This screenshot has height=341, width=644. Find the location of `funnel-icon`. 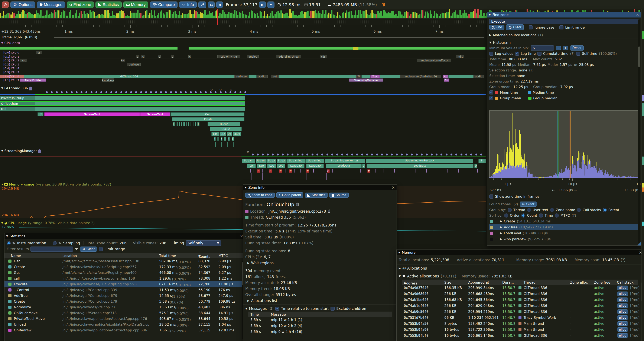

funnel-icon is located at coordinates (76, 249).